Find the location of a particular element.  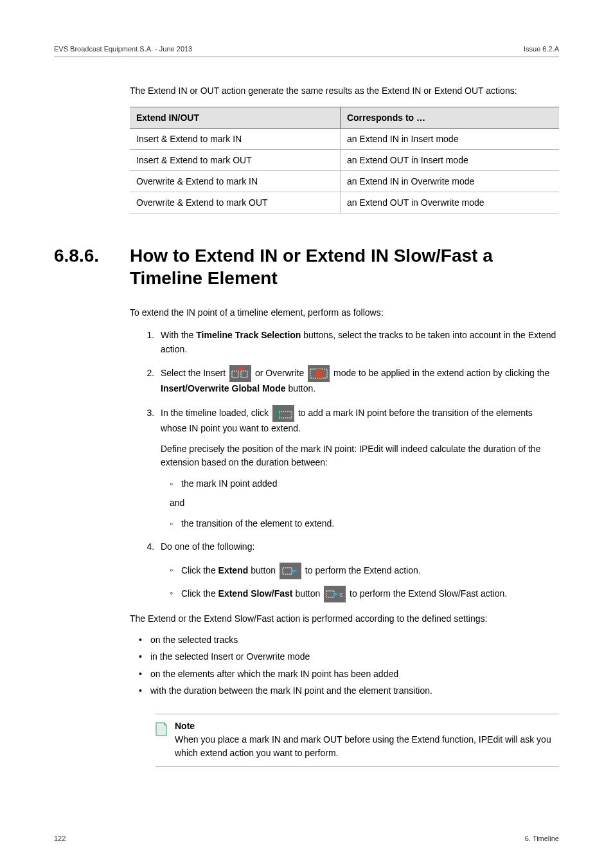

step-3-a: In the timeline loaded, click is located at coordinates (216, 413).